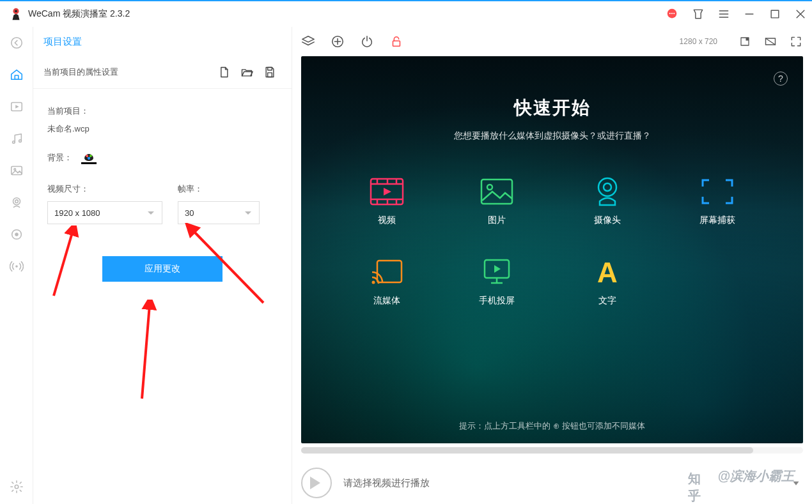 This screenshot has width=812, height=504. Describe the element at coordinates (105, 213) in the screenshot. I see `video-size-select: 1920 x 1080` at that location.